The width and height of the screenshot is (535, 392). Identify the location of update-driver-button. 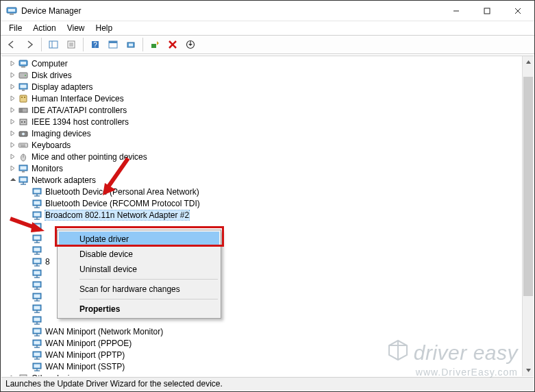
(155, 45).